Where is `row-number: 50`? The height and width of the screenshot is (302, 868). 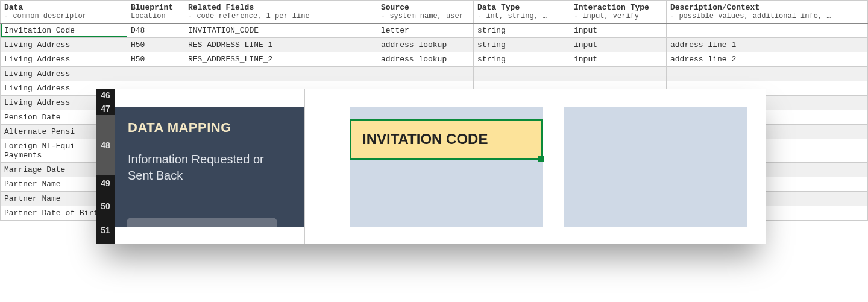 row-number: 50 is located at coordinates (105, 206).